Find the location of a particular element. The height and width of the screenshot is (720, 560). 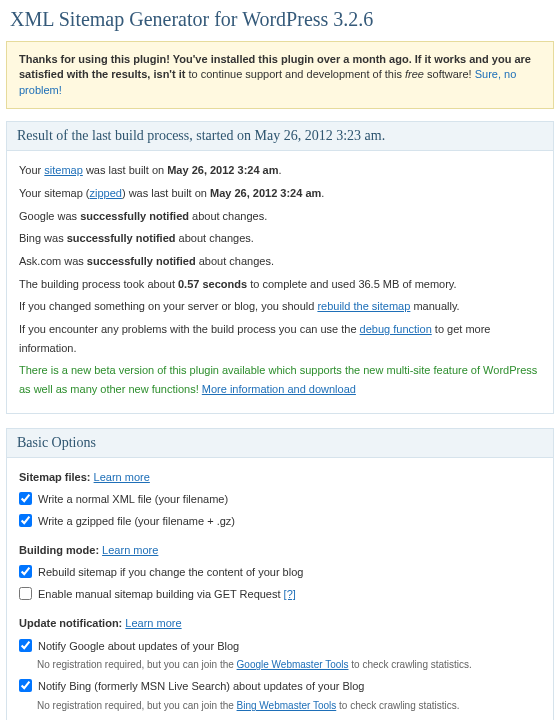

checkbox-xml is located at coordinates (26, 498).